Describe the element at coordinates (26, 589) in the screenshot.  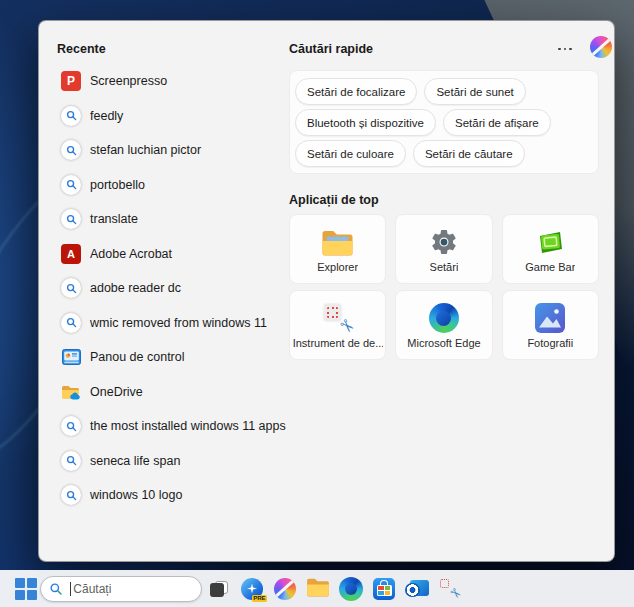
I see `start-button` at that location.